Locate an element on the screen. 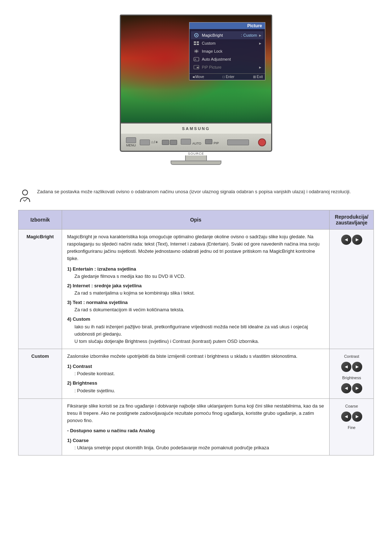  source-section is located at coordinates (238, 142).